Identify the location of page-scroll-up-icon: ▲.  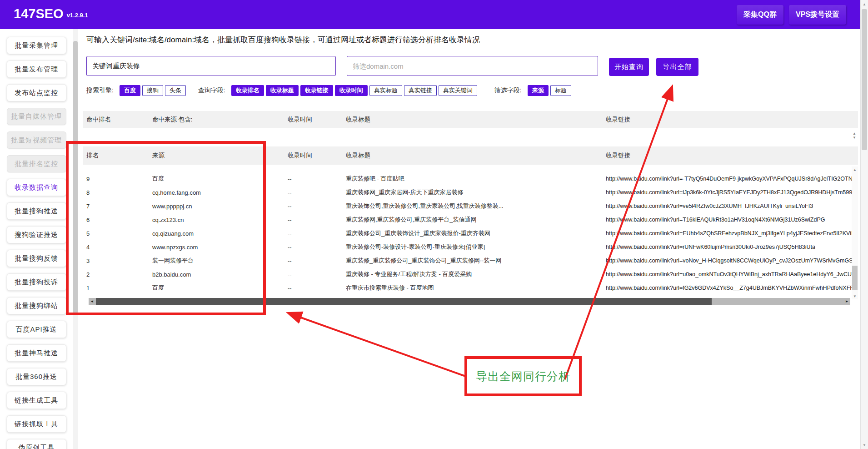
(864, 4).